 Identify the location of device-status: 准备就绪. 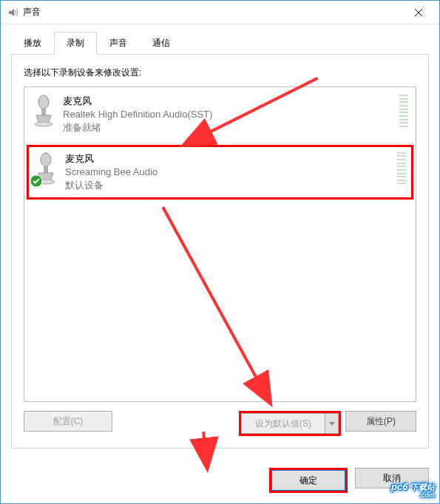
(228, 128).